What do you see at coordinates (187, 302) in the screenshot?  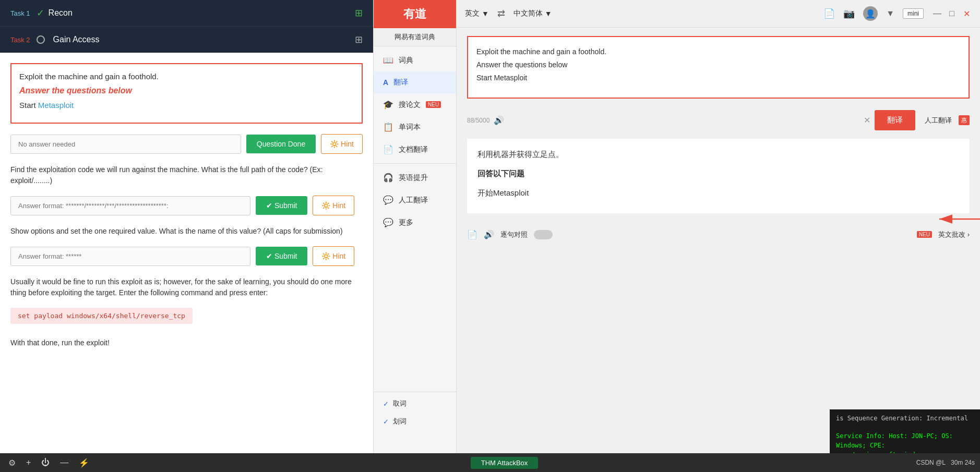 I see `question4-row: Usually it would be fine to run this exp…` at bounding box center [187, 302].